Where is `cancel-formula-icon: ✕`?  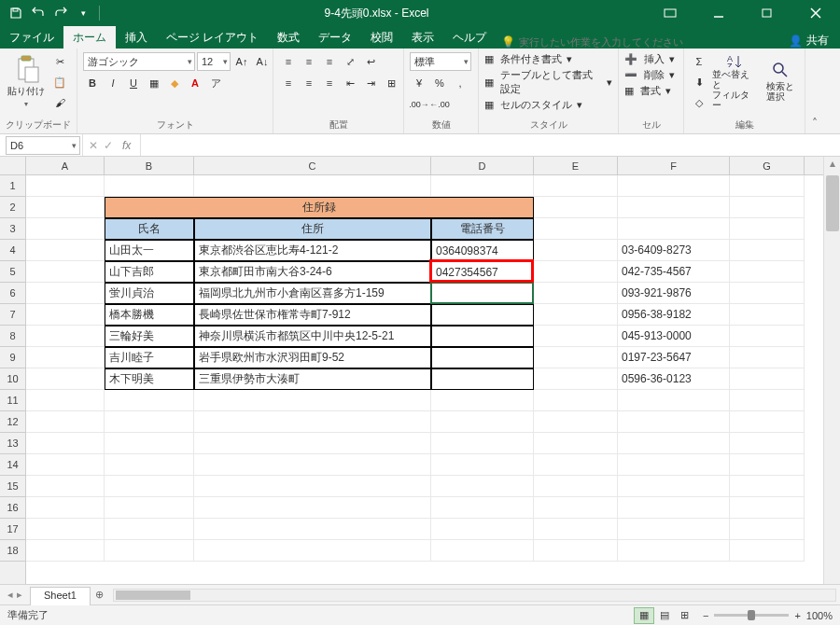 cancel-formula-icon: ✕ is located at coordinates (93, 146).